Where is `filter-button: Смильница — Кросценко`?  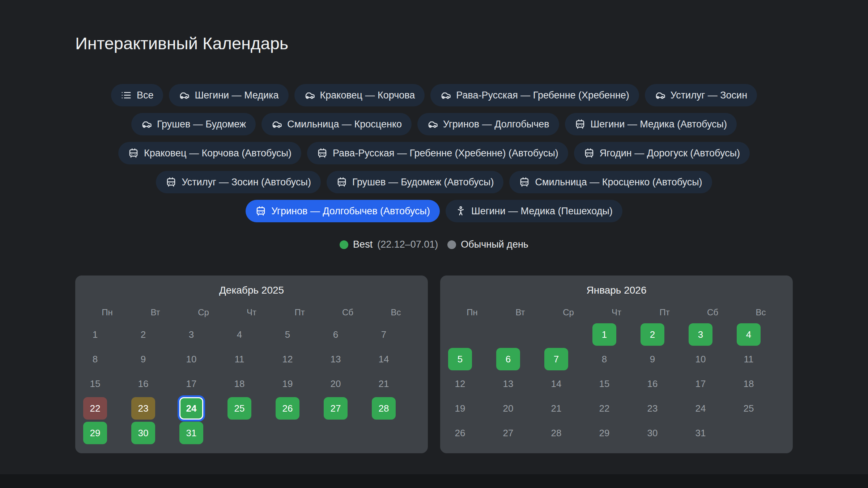 filter-button: Смильница — Кросценко is located at coordinates (336, 124).